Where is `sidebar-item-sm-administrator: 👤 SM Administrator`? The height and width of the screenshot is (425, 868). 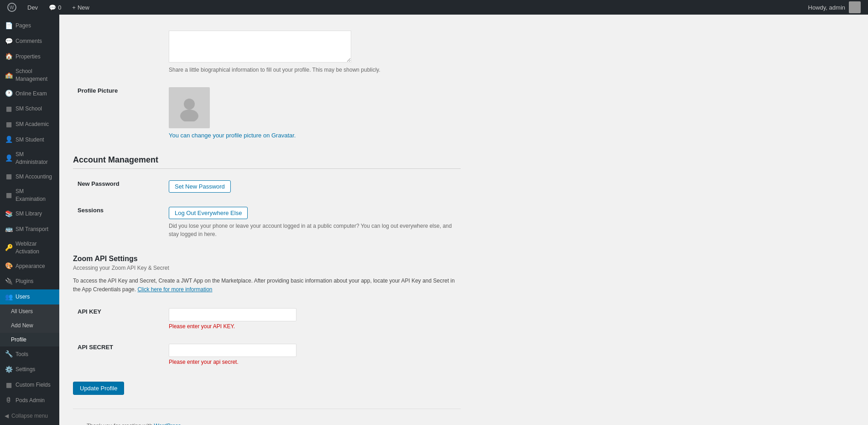
sidebar-item-sm-administrator: 👤 SM Administrator is located at coordinates (30, 158).